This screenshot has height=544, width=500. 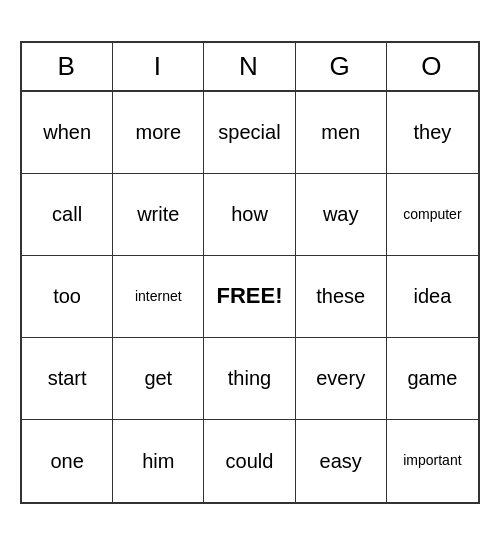 What do you see at coordinates (68, 297) in the screenshot?
I see `bingo-cell: too` at bounding box center [68, 297].